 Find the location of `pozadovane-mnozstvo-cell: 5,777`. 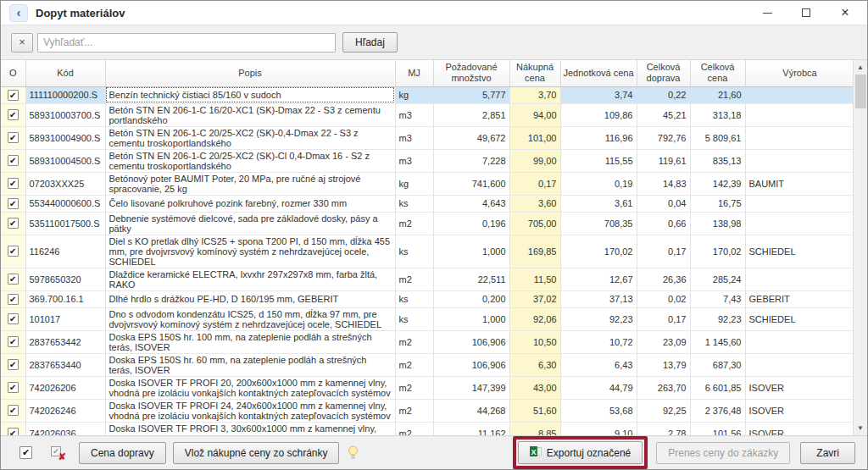

pozadovane-mnozstvo-cell: 5,777 is located at coordinates (471, 95).